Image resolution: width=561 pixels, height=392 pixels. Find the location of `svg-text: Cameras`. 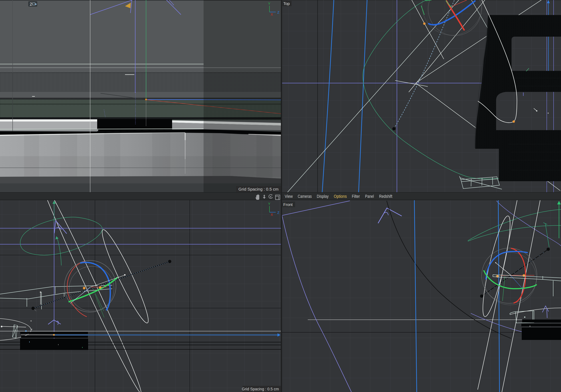

svg-text: Cameras is located at coordinates (305, 196).